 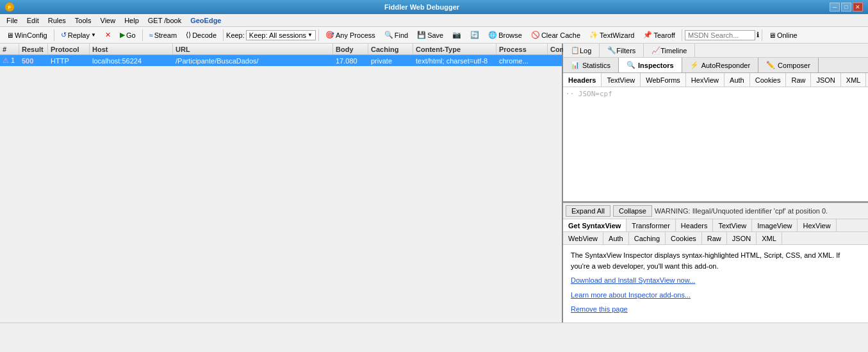 I want to click on menu-rules: Rules, so click(x=57, y=21).